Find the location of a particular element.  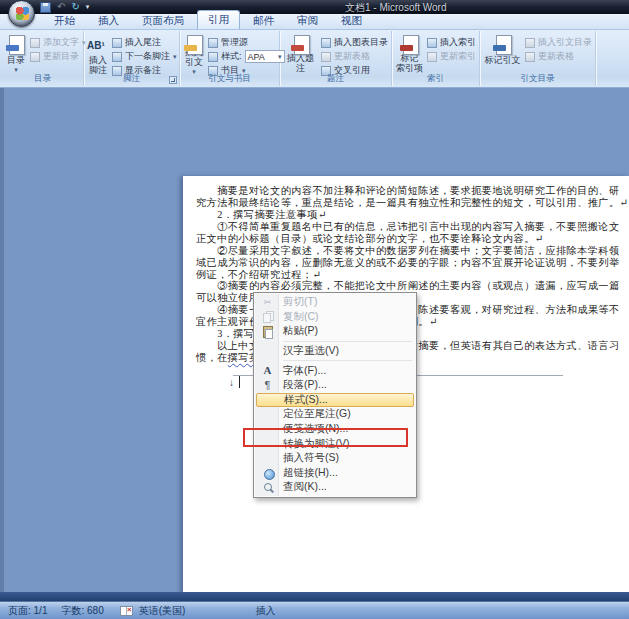

menu-item-label: 查阅(K)... is located at coordinates (305, 487).